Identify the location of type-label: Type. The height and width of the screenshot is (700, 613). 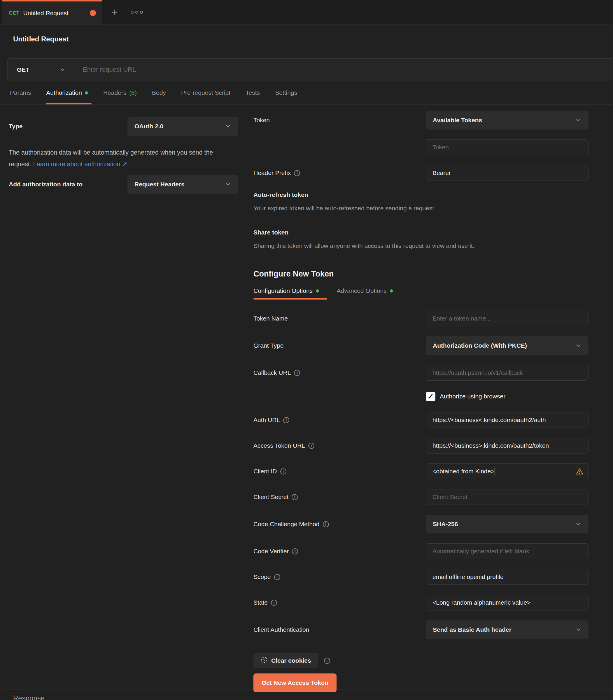
(68, 126).